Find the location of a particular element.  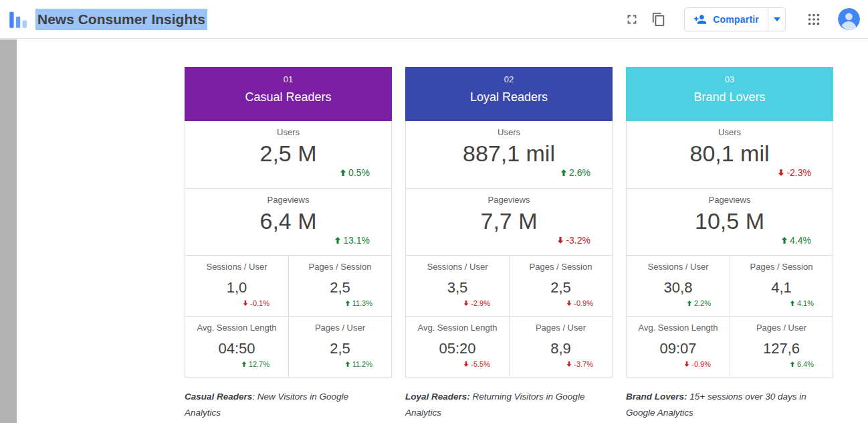

pages-per-user-metric: Pages / User 2,5 11.2% is located at coordinates (340, 347).